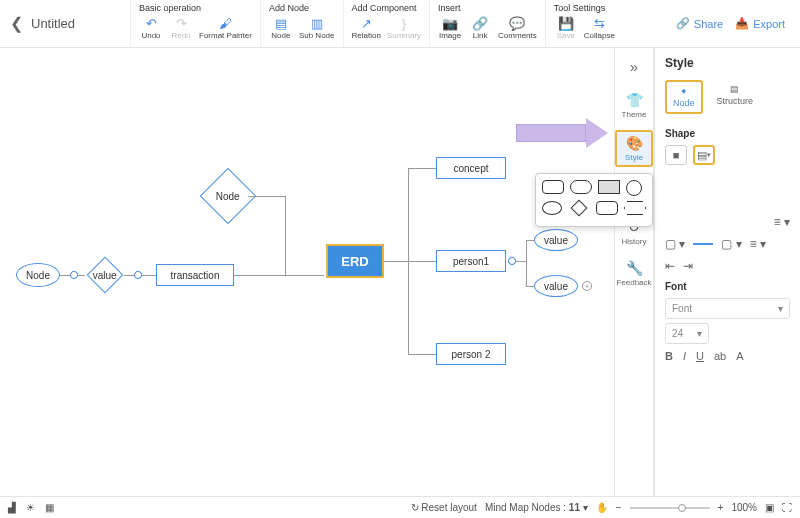  I want to click on style-tab: 🎨Style, so click(634, 148).